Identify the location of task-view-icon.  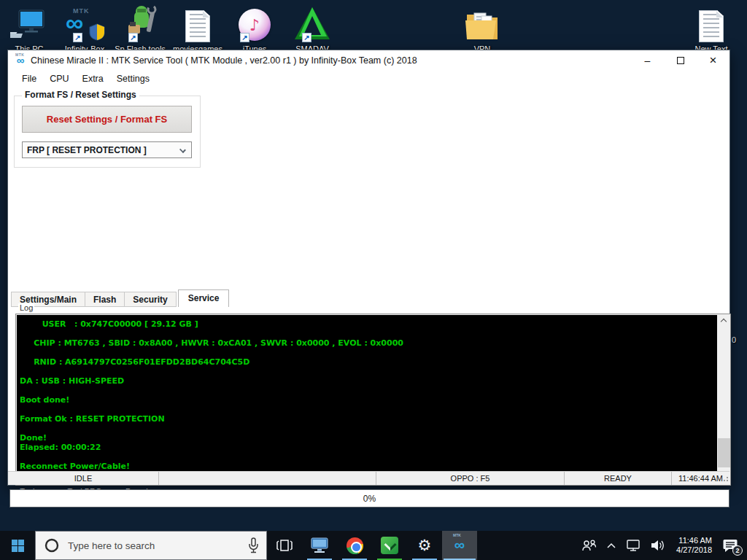
(285, 545).